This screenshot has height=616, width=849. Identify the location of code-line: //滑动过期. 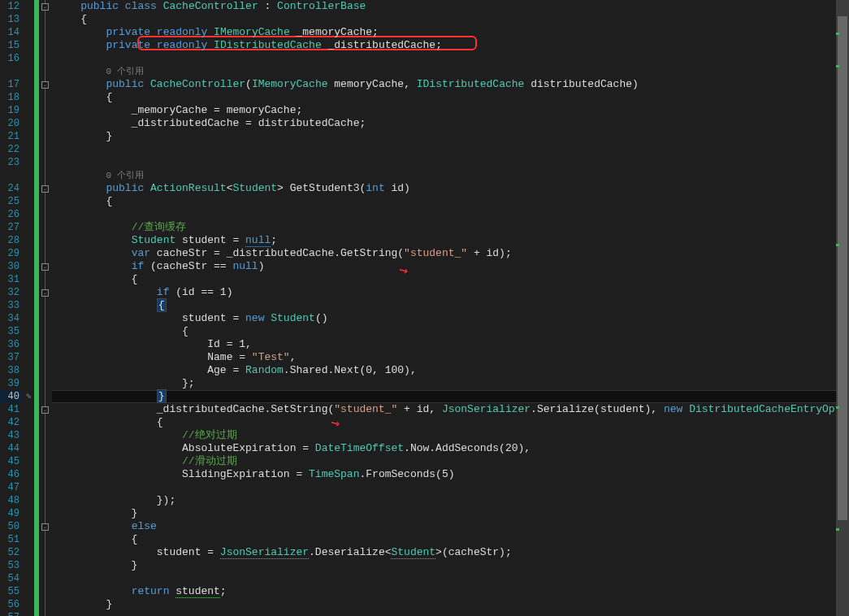
(450, 462).